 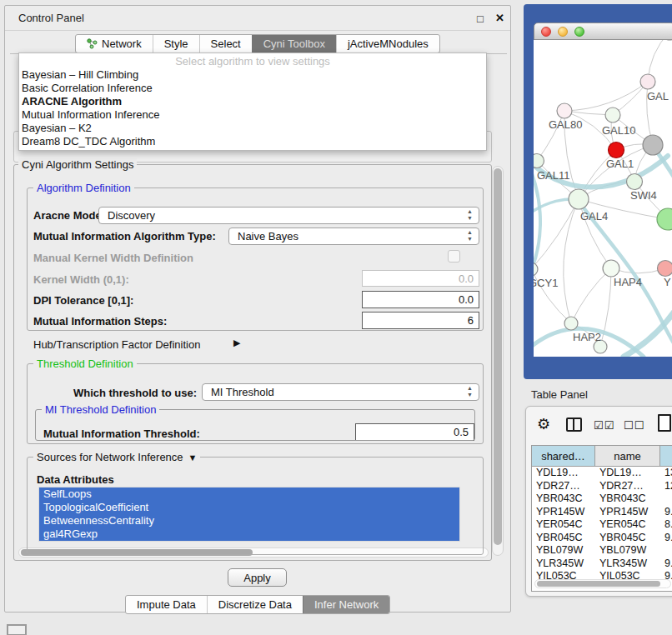 What do you see at coordinates (628, 456) in the screenshot?
I see `column-header: name` at bounding box center [628, 456].